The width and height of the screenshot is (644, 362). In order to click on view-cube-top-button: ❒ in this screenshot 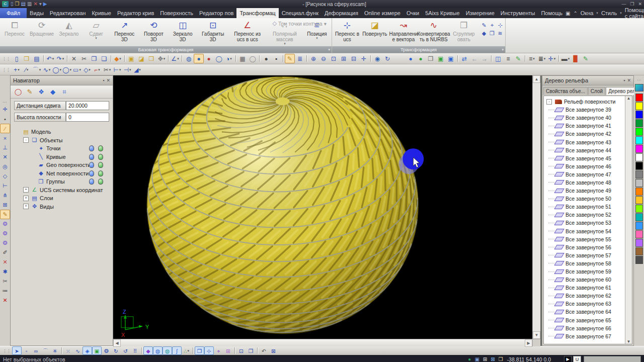, I will do `click(151, 58)`.